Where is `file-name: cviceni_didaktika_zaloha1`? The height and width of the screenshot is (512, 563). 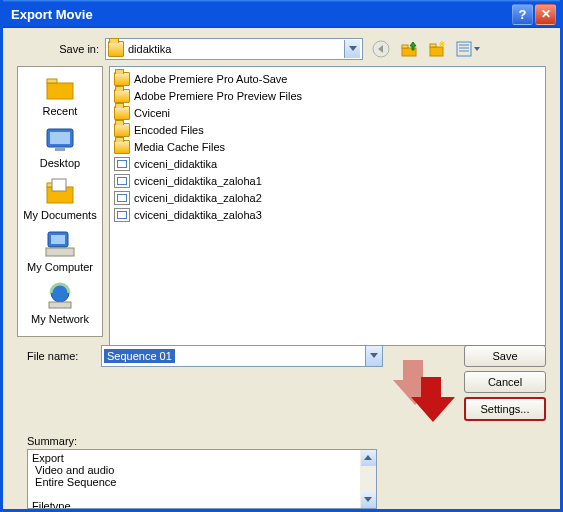 file-name: cviceni_didaktika_zaloha1 is located at coordinates (198, 181).